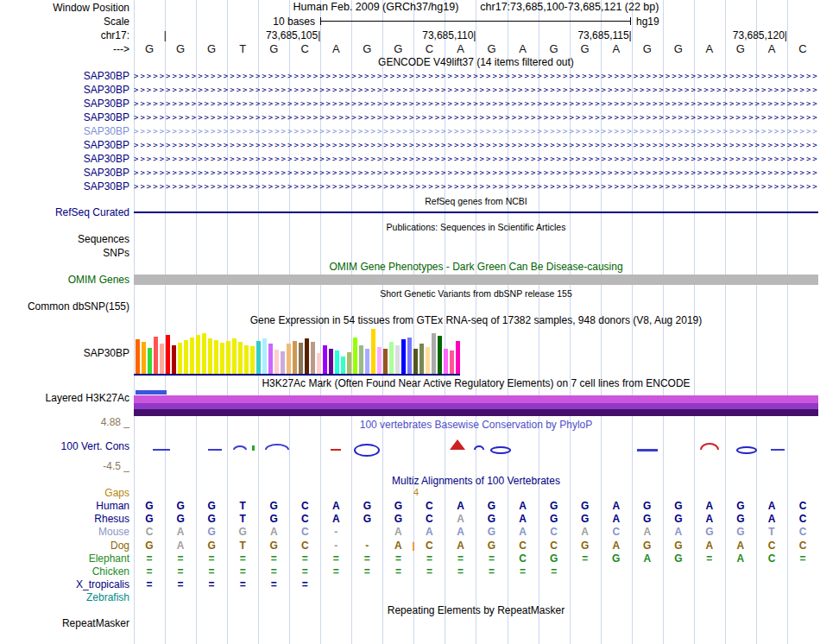 This screenshot has width=820, height=644. Describe the element at coordinates (476, 212) in the screenshot. I see `refseq-gene-line` at that location.